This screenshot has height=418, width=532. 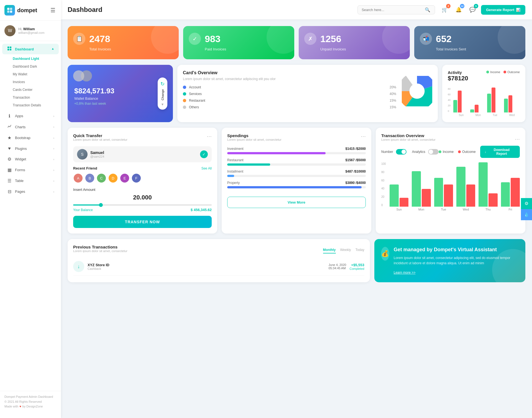 I want to click on subnav-transaction: Transaction, so click(x=30, y=98).